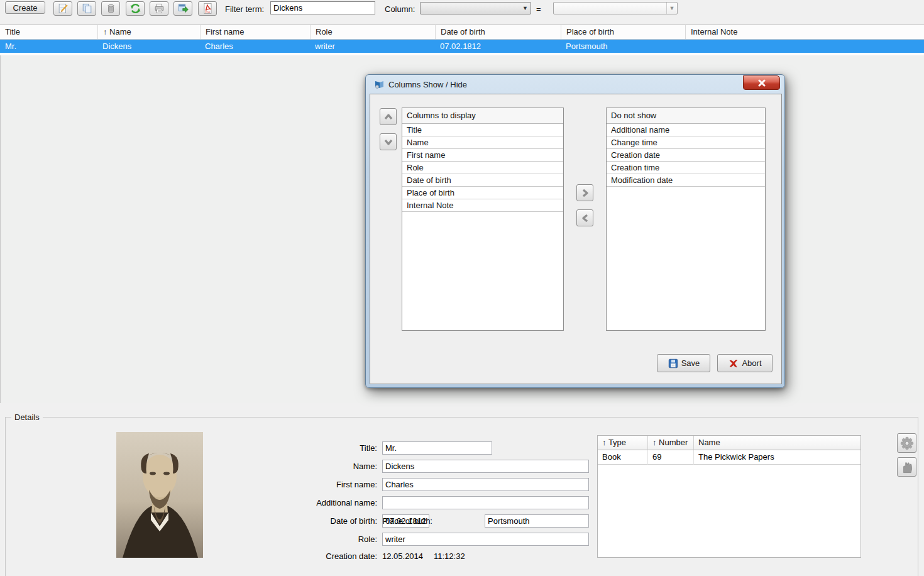 The image size is (924, 576). I want to click on columns-dialog-icon, so click(380, 84).